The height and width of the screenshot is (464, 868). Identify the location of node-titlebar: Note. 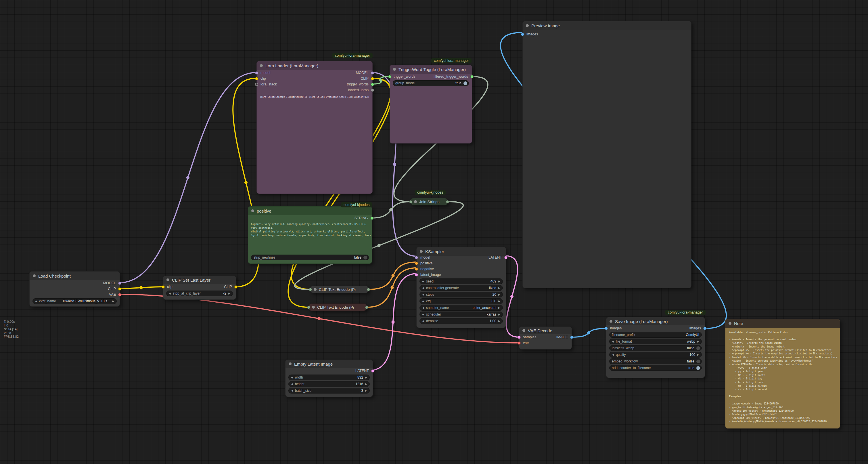
(782, 323).